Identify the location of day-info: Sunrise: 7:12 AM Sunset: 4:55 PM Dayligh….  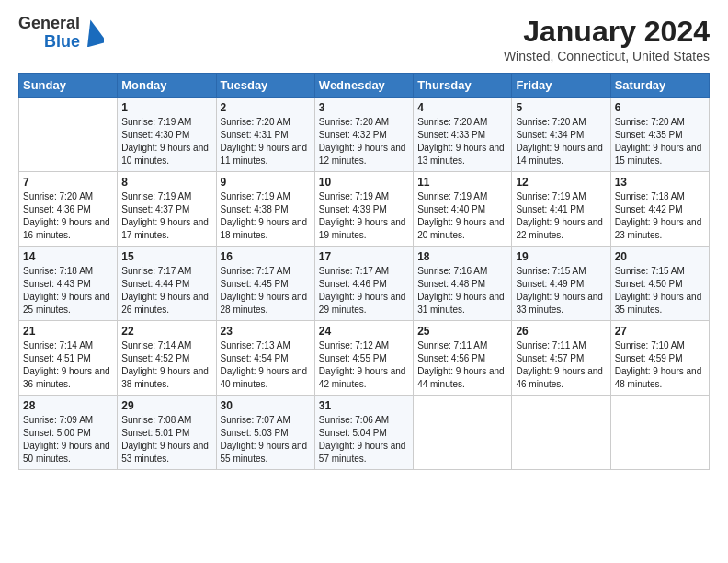
(364, 365).